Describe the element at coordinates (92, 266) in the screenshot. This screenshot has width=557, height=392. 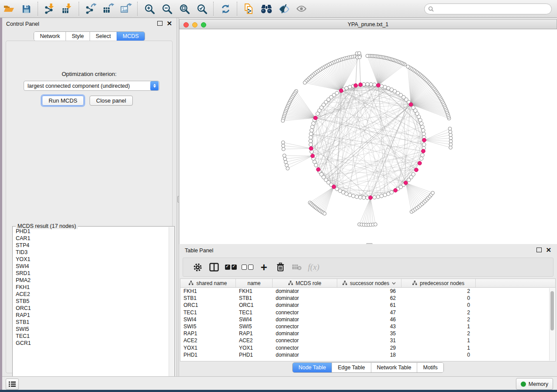
I see `mcds-result-item: SWI4` at that location.